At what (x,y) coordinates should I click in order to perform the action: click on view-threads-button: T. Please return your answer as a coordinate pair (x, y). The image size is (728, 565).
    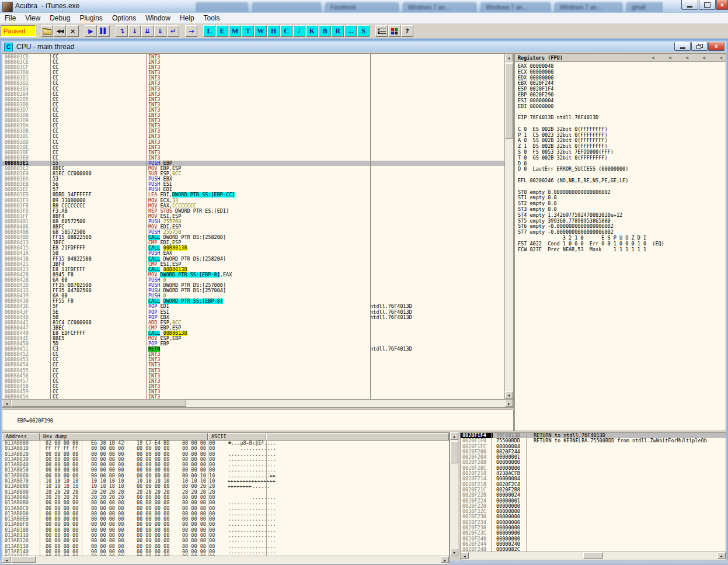
    Looking at the image, I should click on (248, 31).